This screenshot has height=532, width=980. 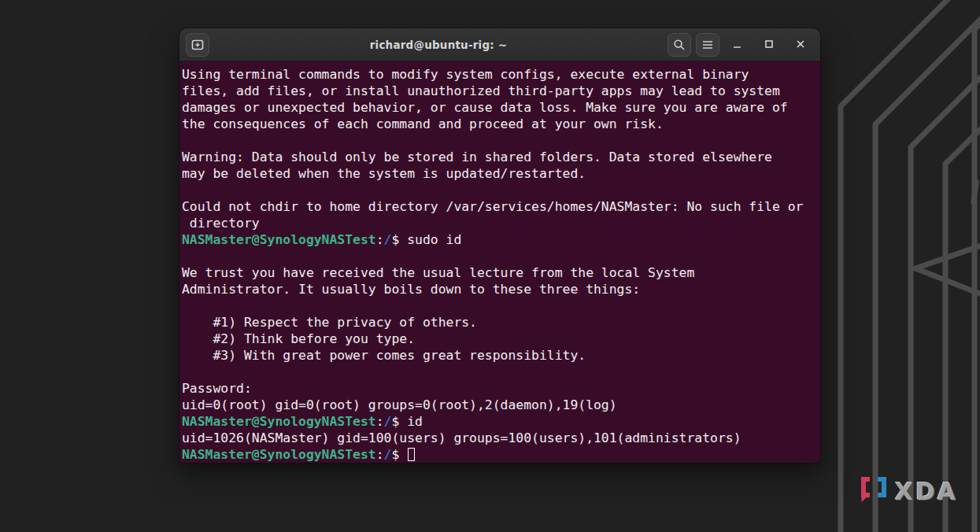 I want to click on menu-icon, so click(x=708, y=45).